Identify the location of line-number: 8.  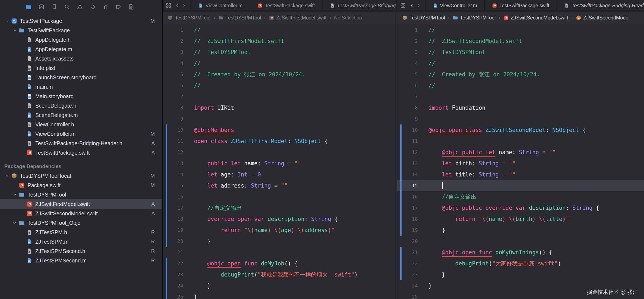
(173, 108).